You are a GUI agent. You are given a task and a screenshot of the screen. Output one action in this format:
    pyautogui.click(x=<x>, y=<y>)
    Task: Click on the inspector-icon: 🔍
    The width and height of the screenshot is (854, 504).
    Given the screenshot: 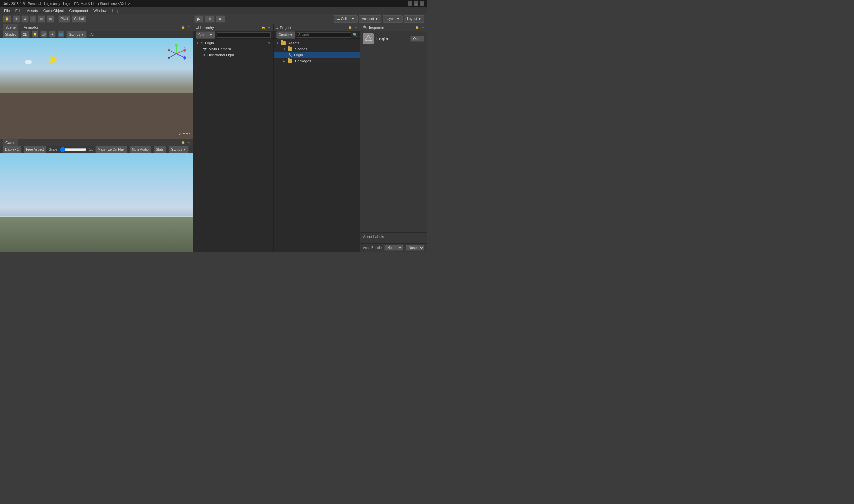 What is the action you would take?
    pyautogui.click(x=365, y=28)
    